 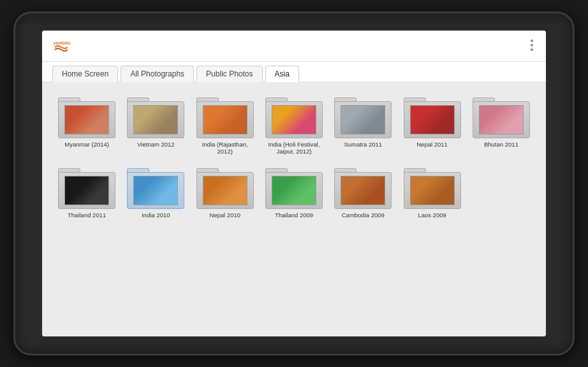 What do you see at coordinates (230, 74) in the screenshot?
I see `tab-public-photos: Public Photos` at bounding box center [230, 74].